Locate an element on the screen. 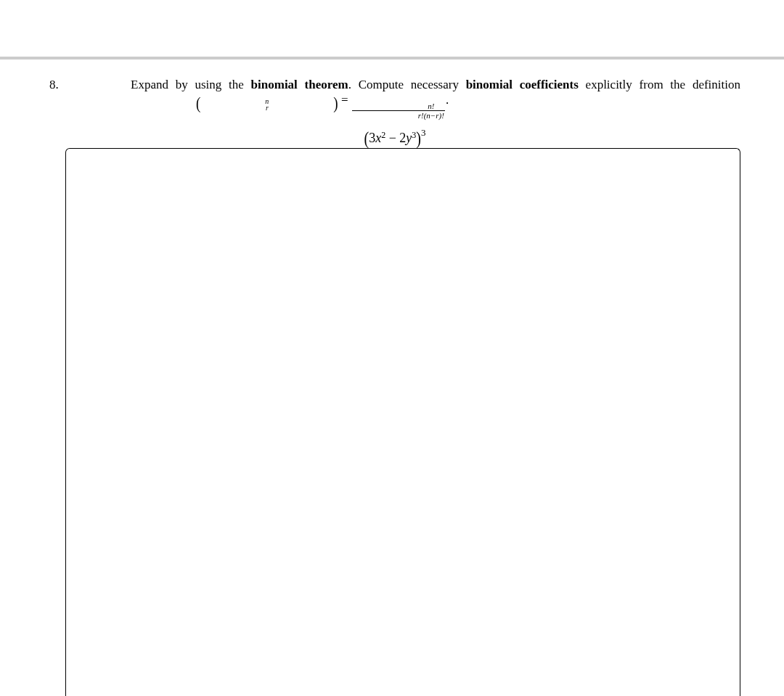 This screenshot has height=696, width=784. expr-b-coef: 2 is located at coordinates (402, 138).